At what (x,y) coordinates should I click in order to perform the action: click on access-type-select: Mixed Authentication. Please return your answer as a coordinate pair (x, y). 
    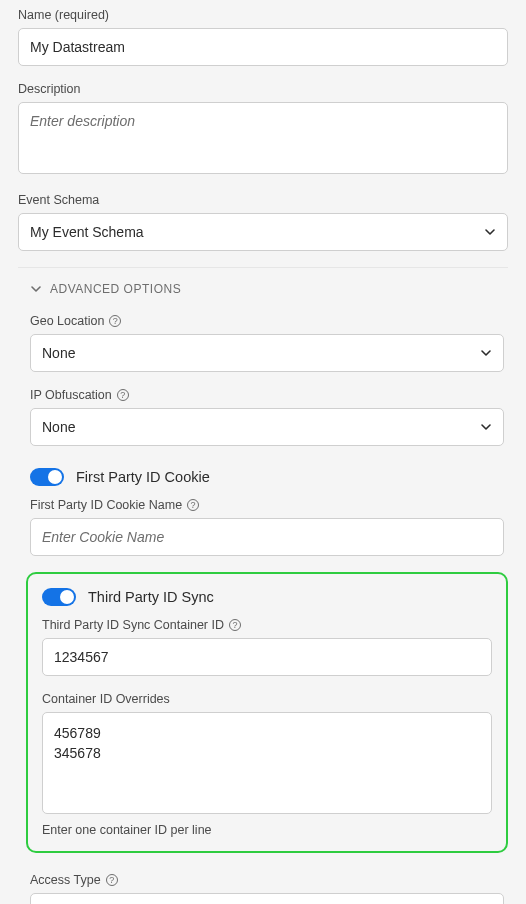
    Looking at the image, I should click on (267, 898).